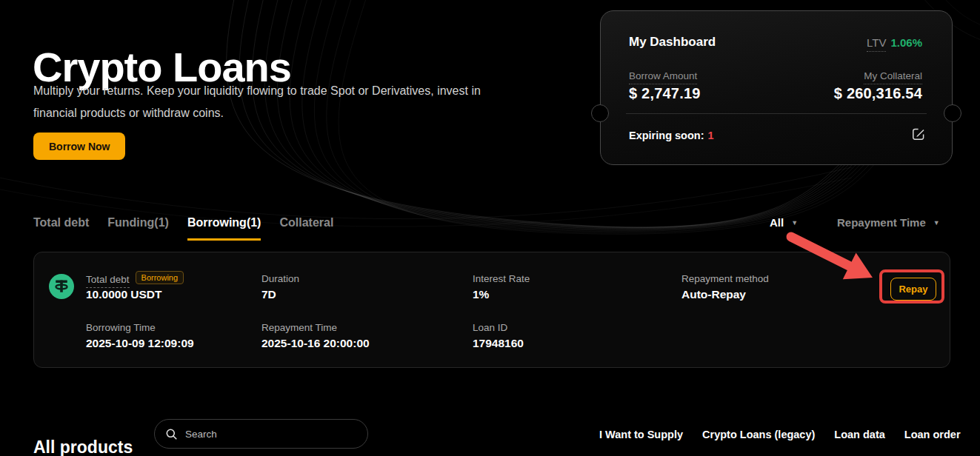  Describe the element at coordinates (776, 114) in the screenshot. I see `dashboard-divider` at that location.